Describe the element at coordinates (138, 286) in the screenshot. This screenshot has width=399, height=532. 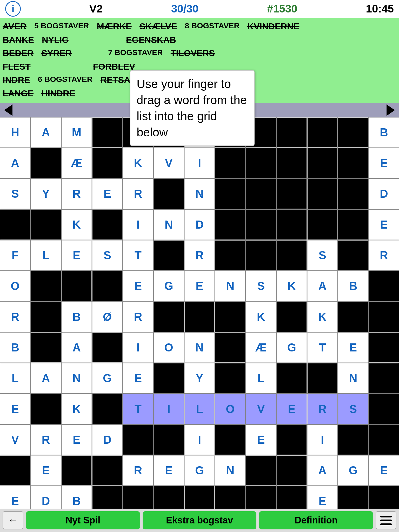
I see `cell-5-4: E` at that location.